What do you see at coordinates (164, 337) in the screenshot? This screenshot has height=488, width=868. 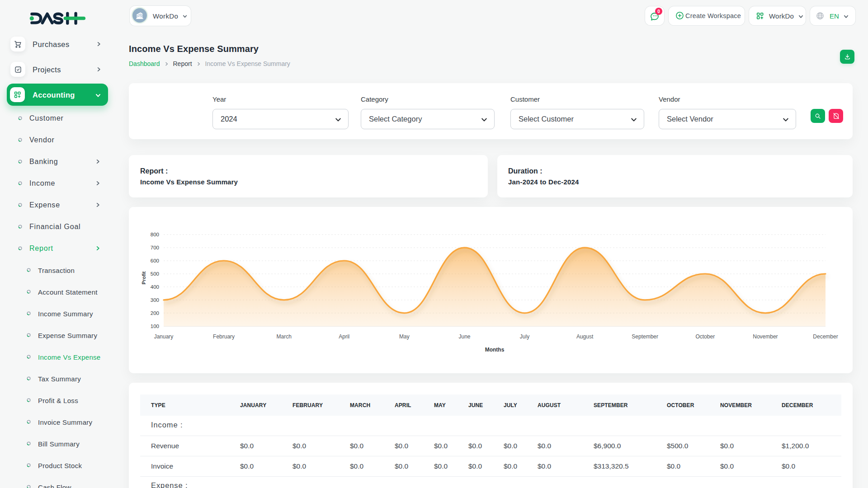 I see `svg-text: January` at bounding box center [164, 337].